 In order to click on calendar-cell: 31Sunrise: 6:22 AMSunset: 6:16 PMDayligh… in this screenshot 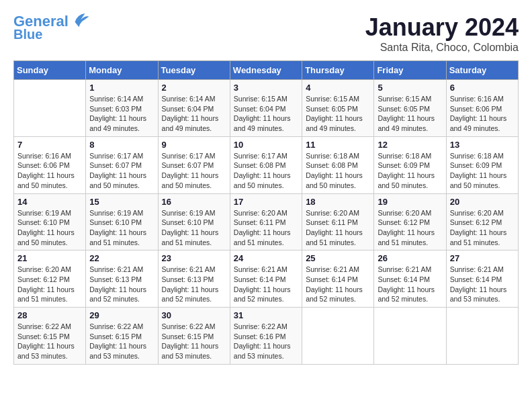, I will do `click(266, 336)`.